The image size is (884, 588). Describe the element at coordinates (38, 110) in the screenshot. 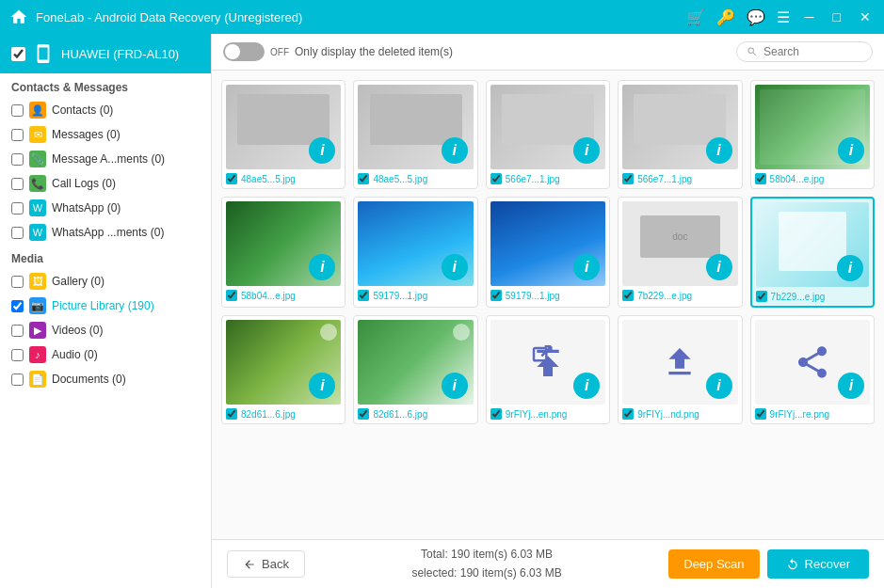

I see `contacts-icon: 👤` at that location.